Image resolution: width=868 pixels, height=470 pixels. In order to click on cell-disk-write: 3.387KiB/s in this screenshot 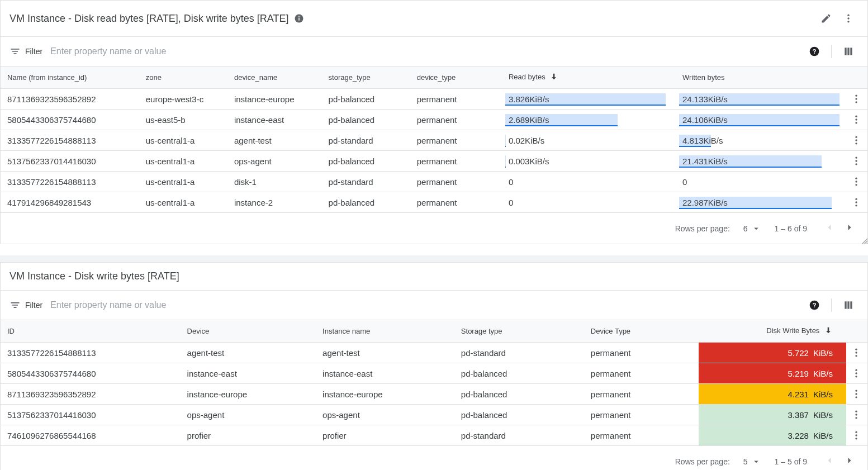, I will do `click(772, 415)`.